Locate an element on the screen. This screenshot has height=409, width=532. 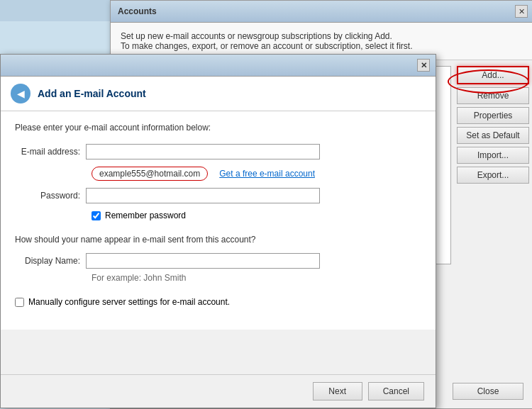
email-hint-row: example555@hotmail.com Get a free e-mail… is located at coordinates (257, 174).